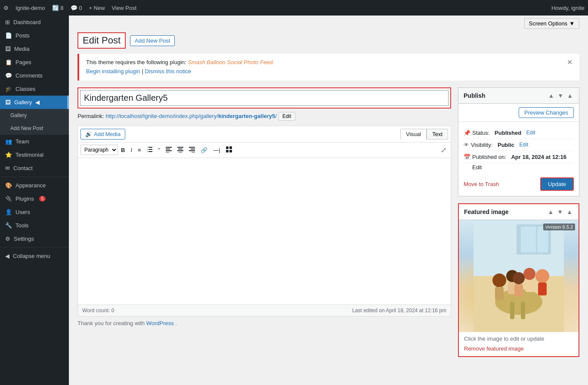 The width and height of the screenshot is (588, 385). Describe the element at coordinates (328, 67) in the screenshot. I see `plugin-notice: This theme requires the following plugin…` at that location.